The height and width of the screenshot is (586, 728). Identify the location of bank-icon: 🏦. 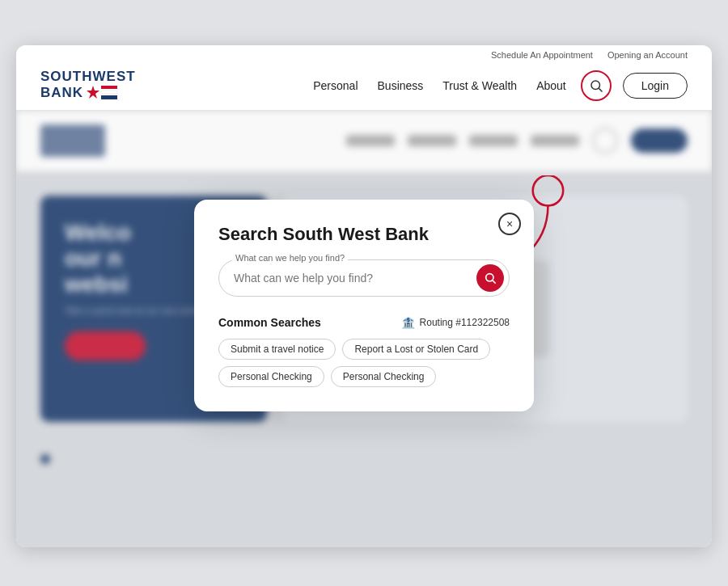
(408, 323).